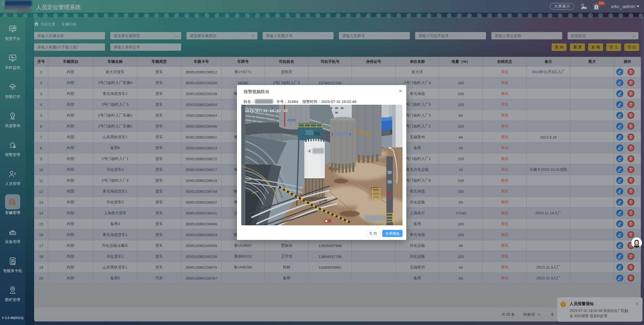 The height and width of the screenshot is (325, 644). What do you see at coordinates (266, 111) in the screenshot?
I see `svg-text: 2025/07/31 16:02:58` at bounding box center [266, 111].